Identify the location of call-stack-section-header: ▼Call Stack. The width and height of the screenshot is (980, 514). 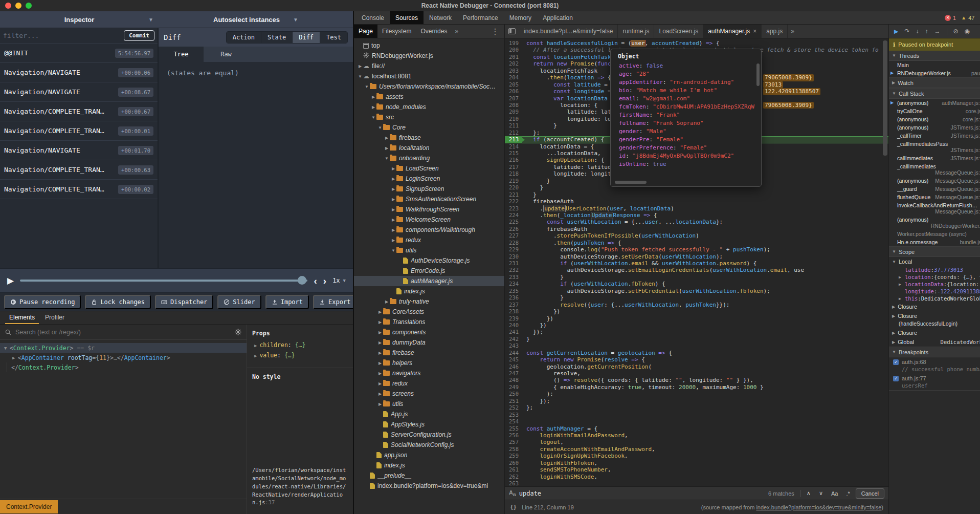
(934, 94).